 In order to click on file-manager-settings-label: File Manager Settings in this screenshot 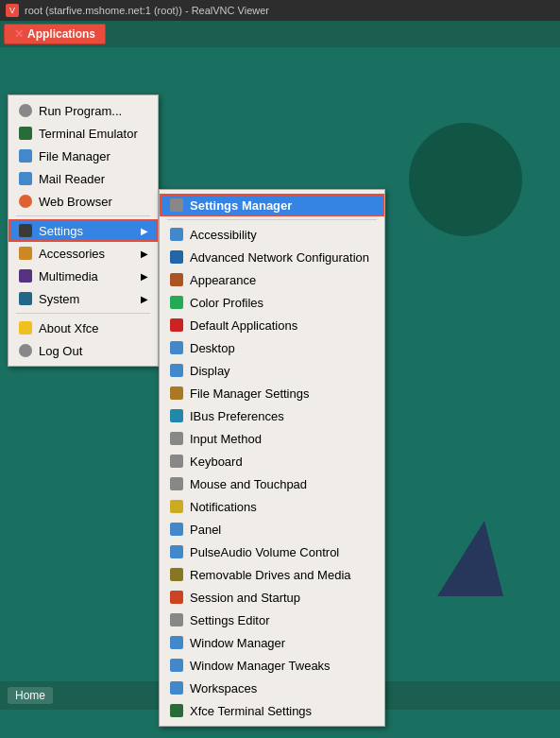, I will do `click(249, 393)`.